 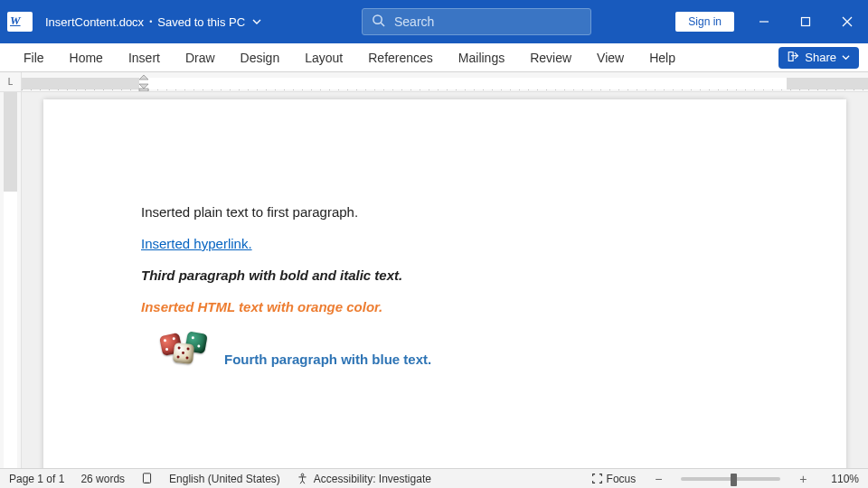 What do you see at coordinates (434, 58) in the screenshot?
I see `ribbon-tabs: File Home Insert Draw Design Layout Refe…` at bounding box center [434, 58].